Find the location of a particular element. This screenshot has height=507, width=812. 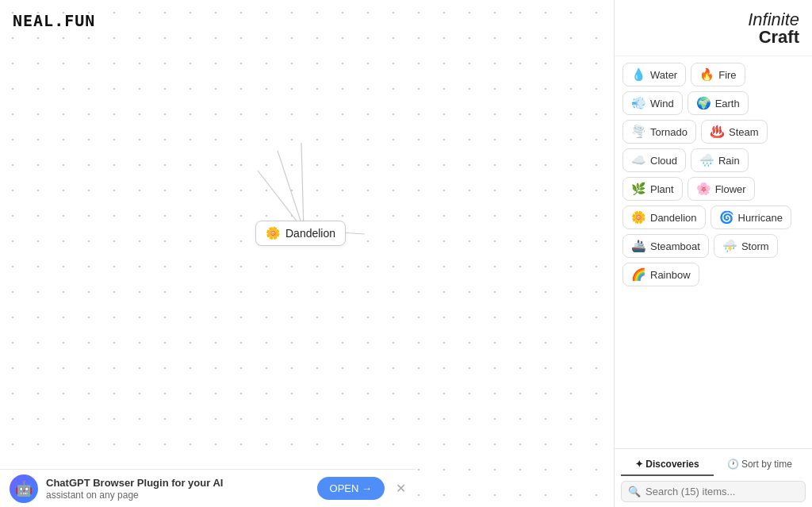

craft-title: Infinite Craft is located at coordinates (714, 29).